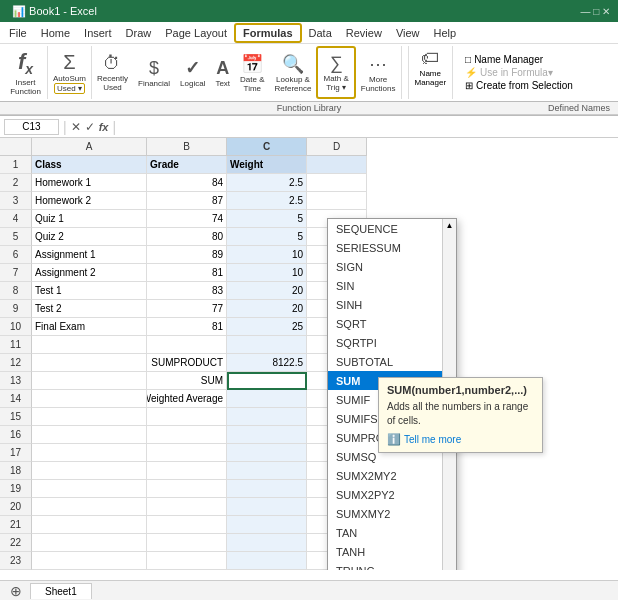 The image size is (618, 600). What do you see at coordinates (267, 363) in the screenshot?
I see `cell-c12: 8122.5` at bounding box center [267, 363].